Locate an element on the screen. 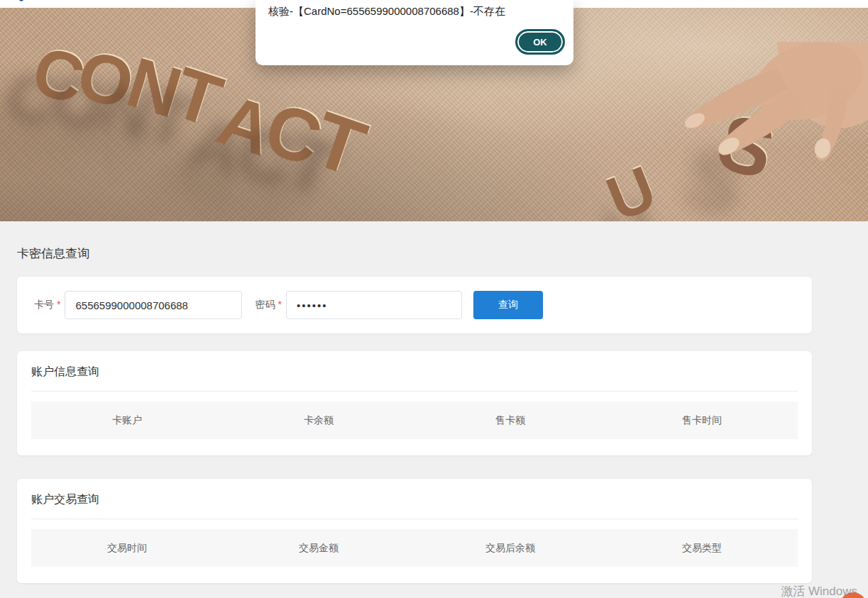 The height and width of the screenshot is (598, 868). card-no-label: 卡号* is located at coordinates (47, 305).